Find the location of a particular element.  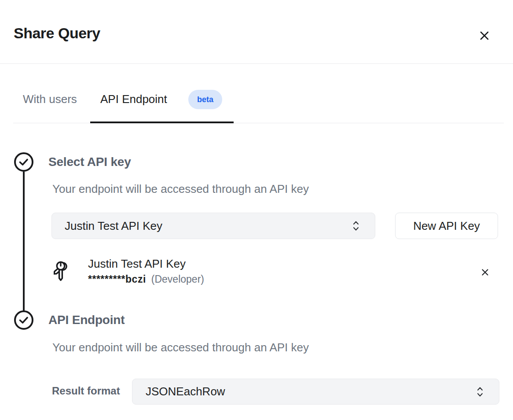

new-api-key-button: New API Key is located at coordinates (447, 226).